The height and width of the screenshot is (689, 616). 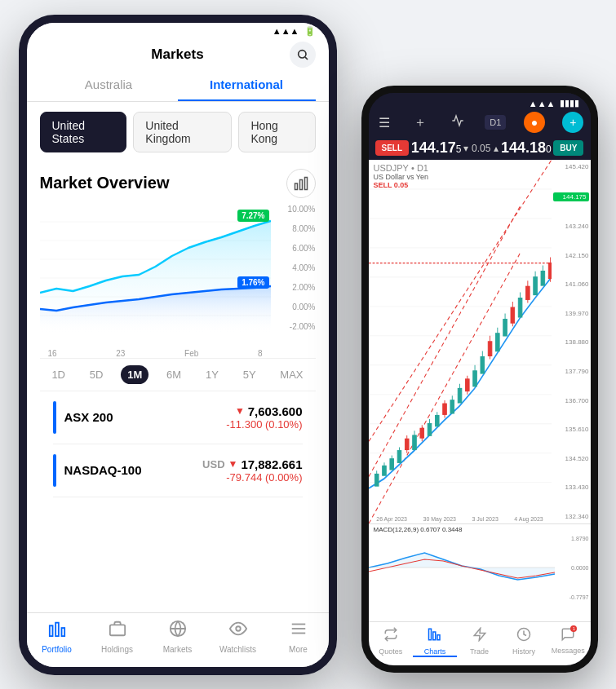 What do you see at coordinates (571, 197) in the screenshot?
I see `price-label-current: 144.175` at bounding box center [571, 197].